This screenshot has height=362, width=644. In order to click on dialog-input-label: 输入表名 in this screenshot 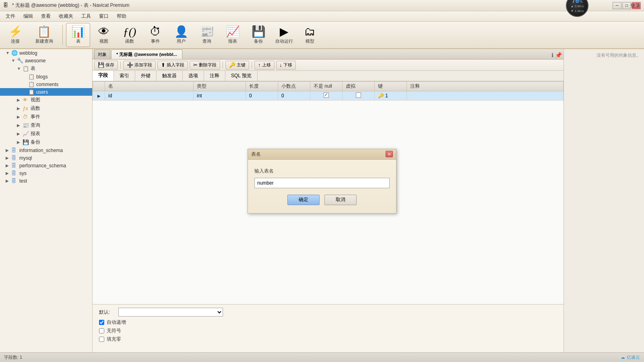, I will do `click(322, 171)`.